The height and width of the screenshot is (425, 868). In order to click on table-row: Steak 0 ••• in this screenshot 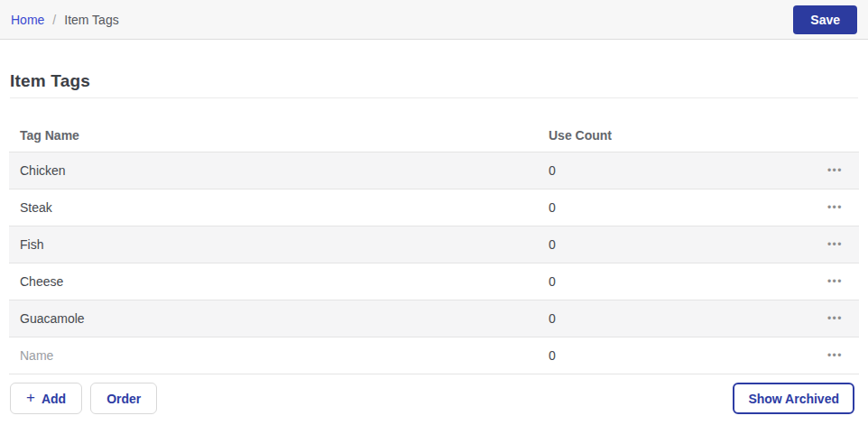, I will do `click(434, 208)`.